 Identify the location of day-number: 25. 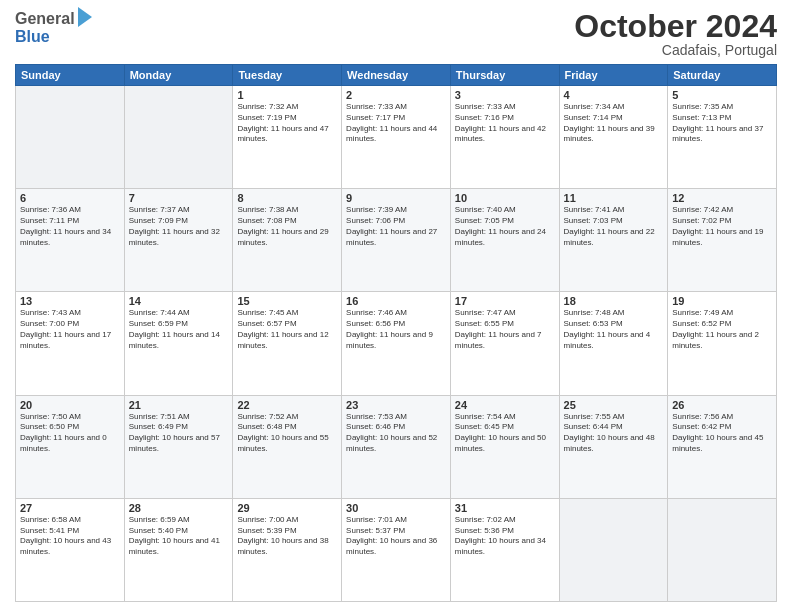
(614, 405).